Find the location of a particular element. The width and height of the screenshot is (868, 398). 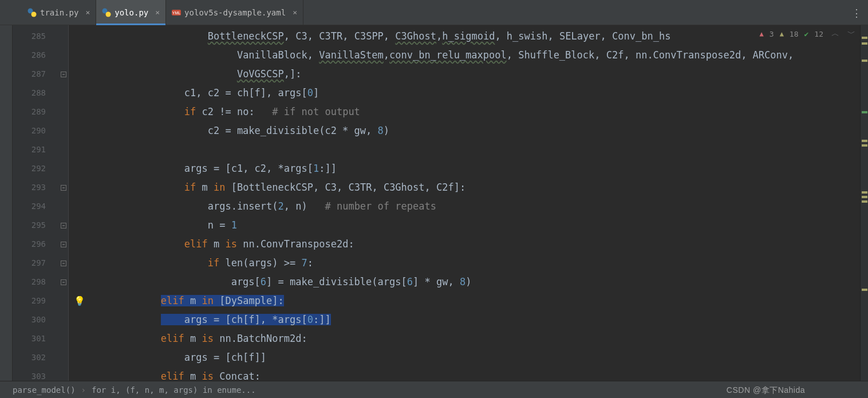

tool-window-stripe is located at coordinates (6, 203).